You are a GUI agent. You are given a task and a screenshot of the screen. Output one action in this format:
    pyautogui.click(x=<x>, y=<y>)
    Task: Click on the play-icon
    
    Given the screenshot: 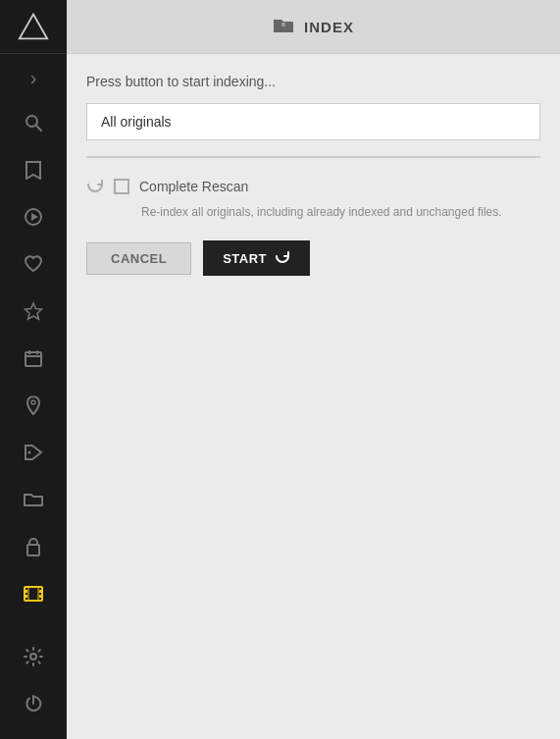 What is the action you would take?
    pyautogui.click(x=33, y=220)
    